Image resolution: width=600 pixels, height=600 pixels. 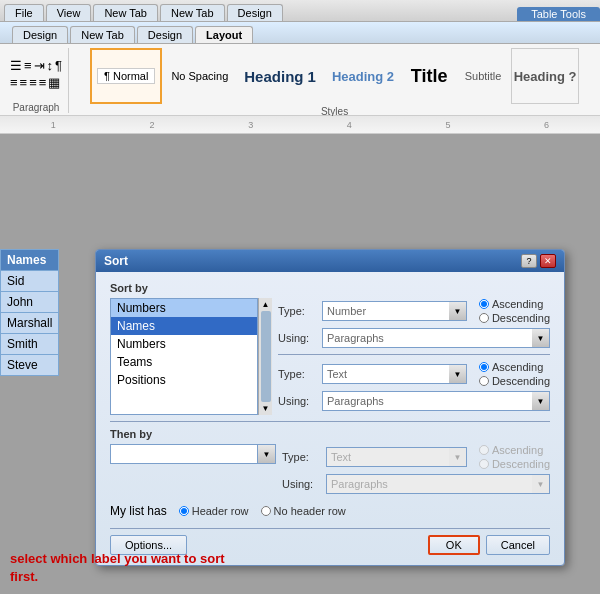 What do you see at coordinates (429, 76) in the screenshot?
I see `style-title: Title` at bounding box center [429, 76].